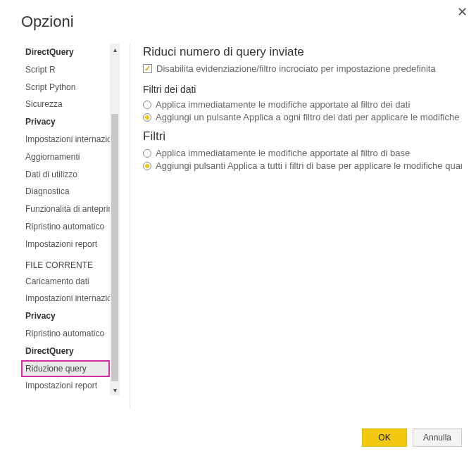 Image resolution: width=476 pixels, height=458 pixels. Describe the element at coordinates (115, 390) in the screenshot. I see `scroll-down-icon: ▾` at that location.